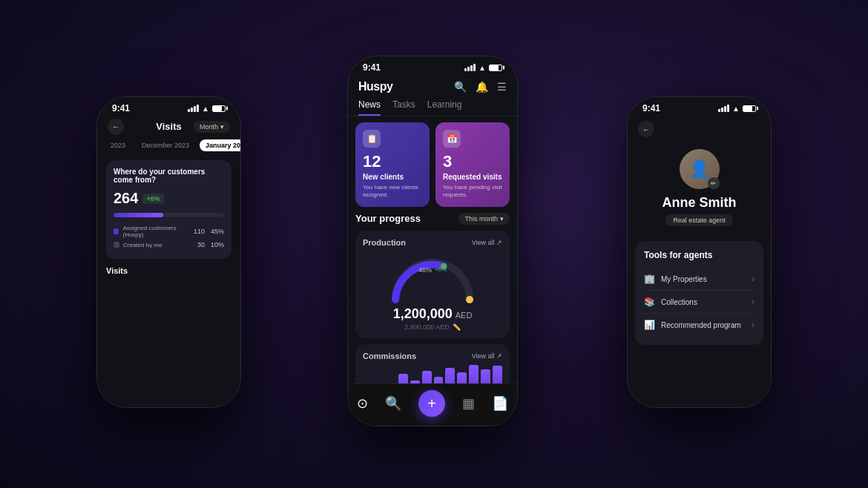  What do you see at coordinates (473, 165) in the screenshot?
I see `requested-visits-card: 📅 3 Requested visits You have pending vi…` at bounding box center [473, 165].